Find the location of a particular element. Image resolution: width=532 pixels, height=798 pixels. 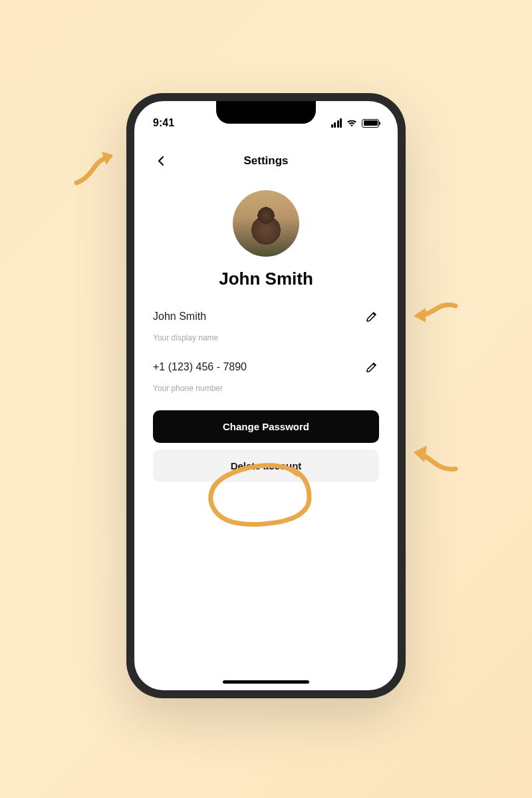

status-indicators is located at coordinates (355, 123).